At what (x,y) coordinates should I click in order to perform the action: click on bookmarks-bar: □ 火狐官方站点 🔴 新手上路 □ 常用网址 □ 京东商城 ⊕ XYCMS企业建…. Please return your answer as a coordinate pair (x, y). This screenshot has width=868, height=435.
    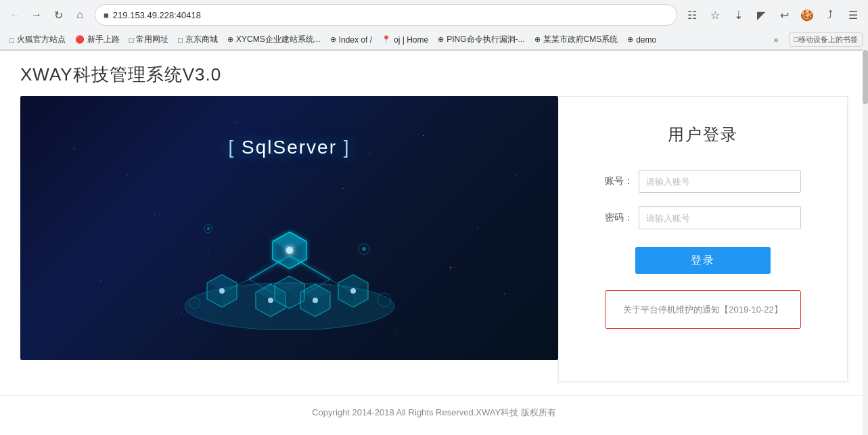
    Looking at the image, I should click on (434, 40).